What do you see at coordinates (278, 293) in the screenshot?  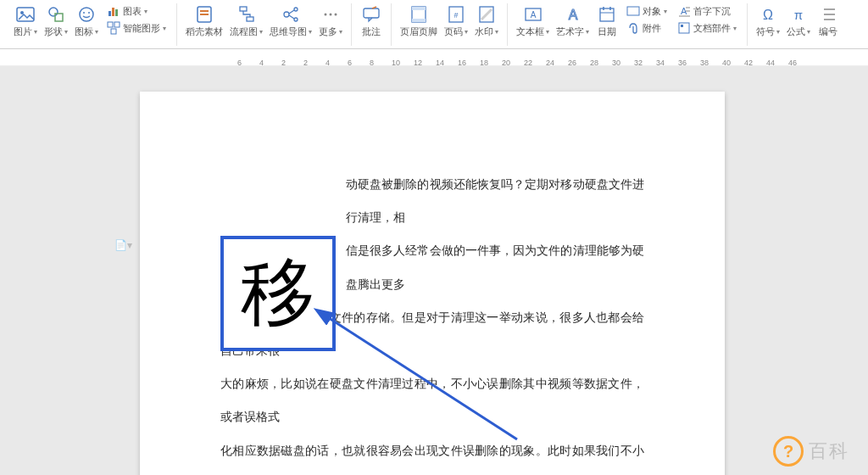 I see `dropcap-selection-box: 移` at bounding box center [278, 293].